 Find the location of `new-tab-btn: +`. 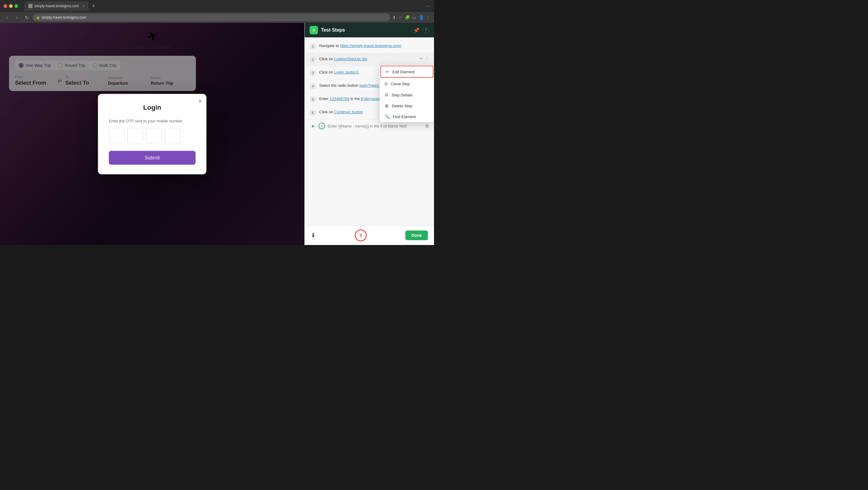

new-tab-btn: + is located at coordinates (94, 6).